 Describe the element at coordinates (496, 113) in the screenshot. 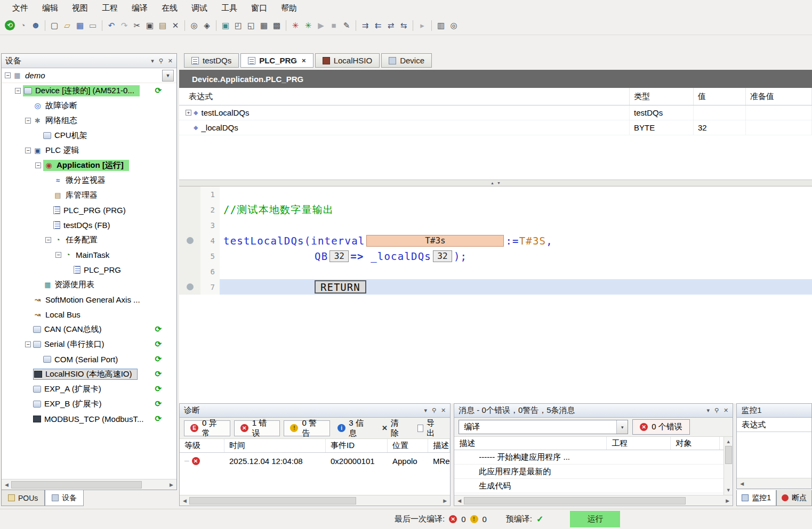

I see `table-row: + ◆ testLocalDQs testDQs` at that location.